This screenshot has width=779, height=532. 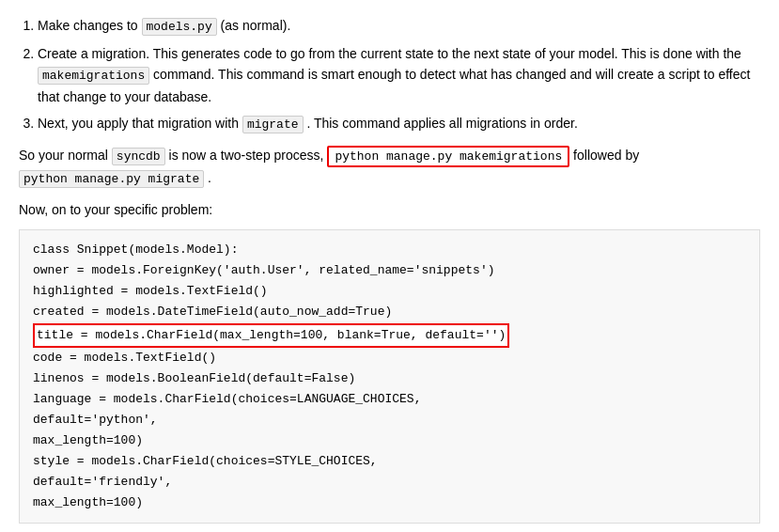 What do you see at coordinates (398, 26) in the screenshot?
I see `list-item-1: Make changes to models.py (as normal).` at bounding box center [398, 26].